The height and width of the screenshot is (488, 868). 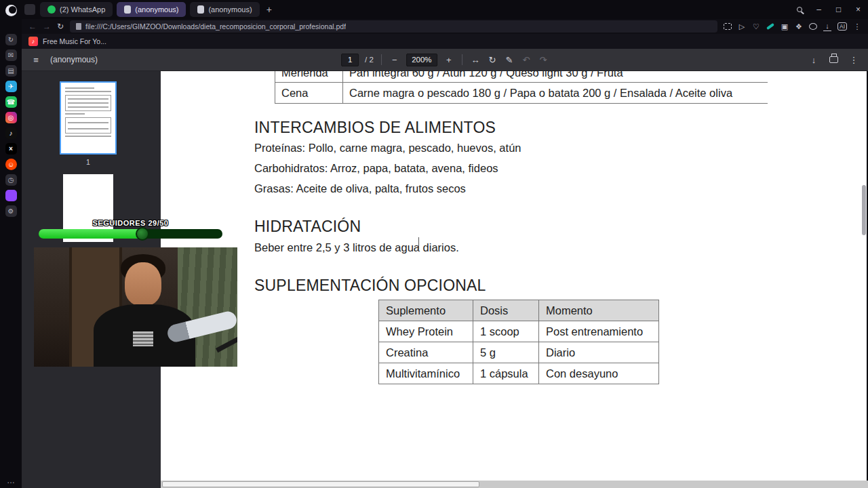 I want to click on proteinas-line: Proteínas: Pollo, carne magra, pescado, …, so click(x=388, y=148).